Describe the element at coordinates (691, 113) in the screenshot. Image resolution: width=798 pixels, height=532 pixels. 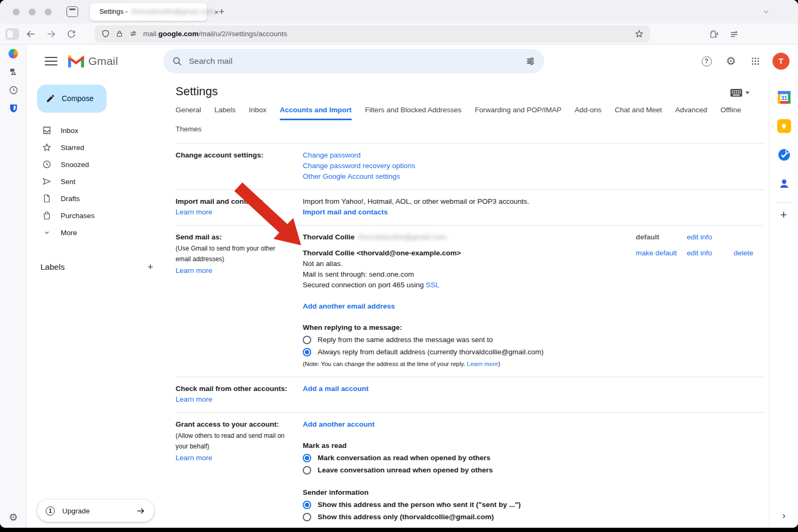
I see `tab-advanced: Advanced` at that location.